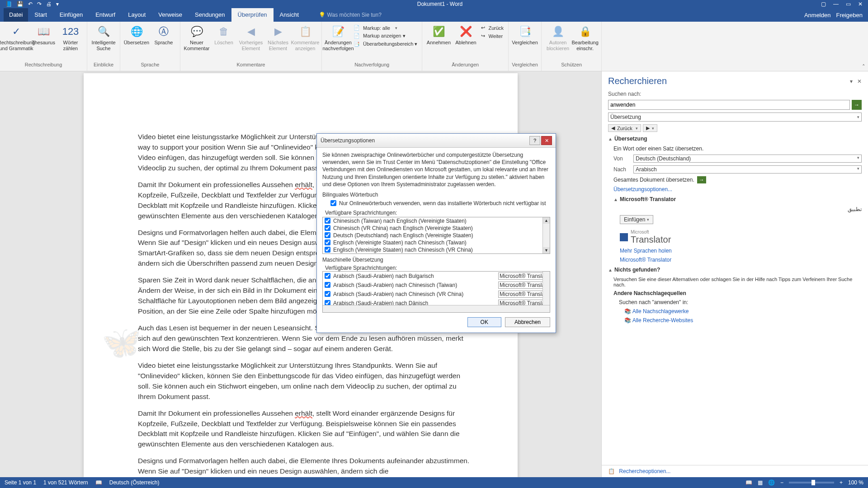 This screenshot has height=488, width=868. I want to click on new-comment-button: 💬Neuer Kommentar, so click(197, 37).